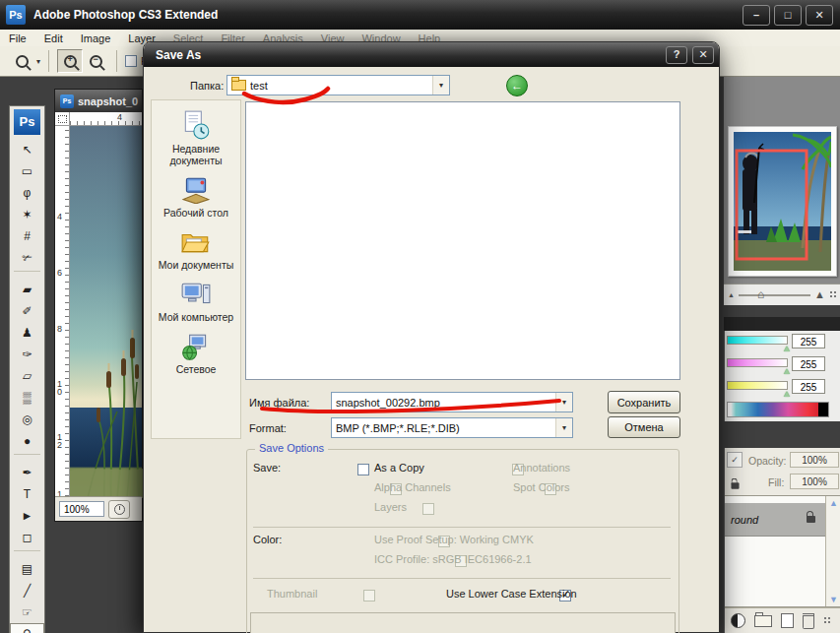 The image size is (840, 633). Describe the element at coordinates (411, 55) in the screenshot. I see `dialog-title: Save As` at that location.